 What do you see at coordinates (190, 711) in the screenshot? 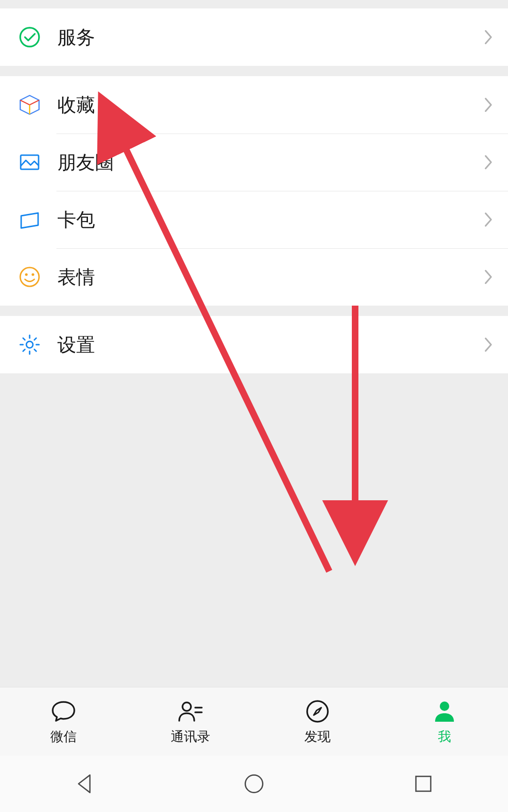
I see `contacts-icon` at bounding box center [190, 711].